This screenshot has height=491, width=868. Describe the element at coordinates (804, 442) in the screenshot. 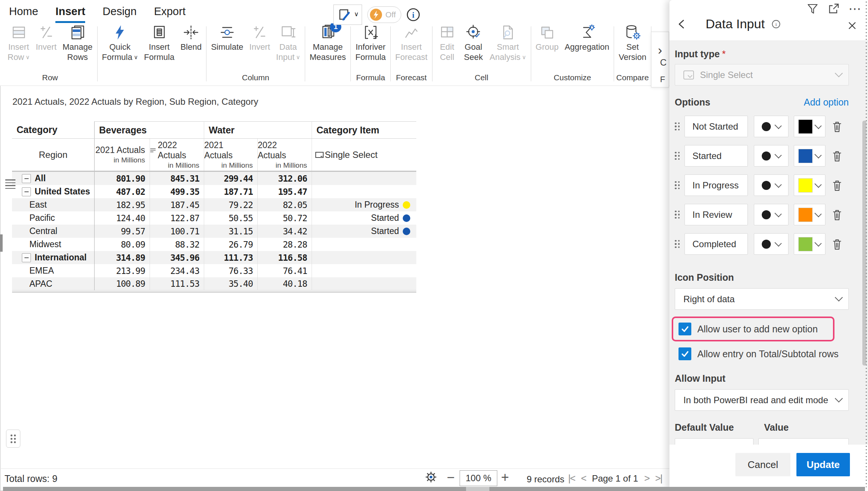

I see `value-input` at that location.